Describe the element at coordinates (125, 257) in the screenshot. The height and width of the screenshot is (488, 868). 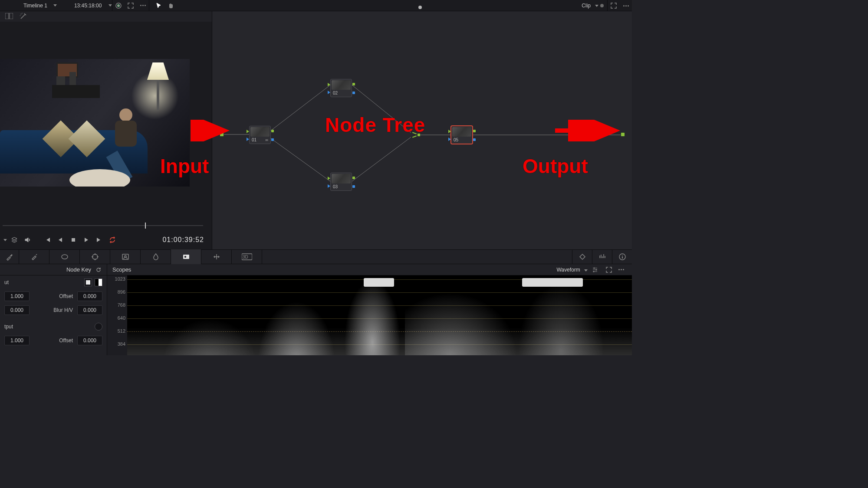
I see `magic-mask-palette-button` at that location.